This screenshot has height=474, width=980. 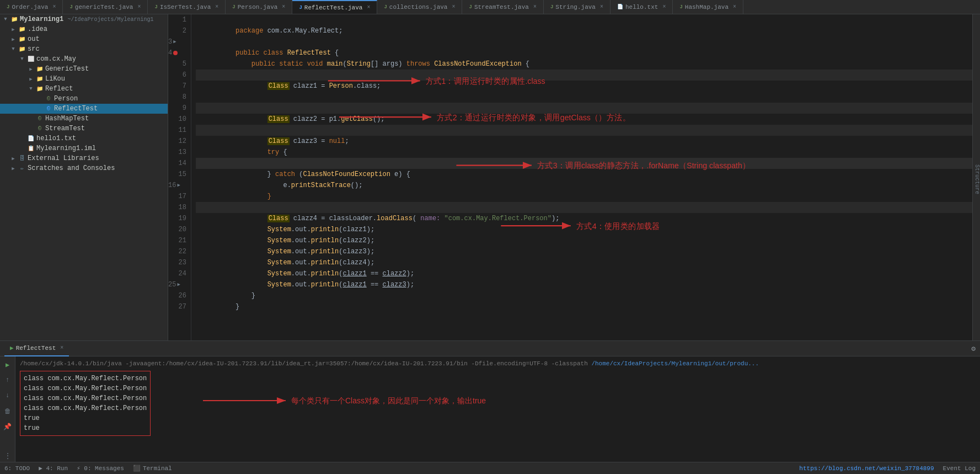 What do you see at coordinates (8, 409) in the screenshot?
I see `run-toolbar: ▶ ↑ ↓ 🗑 📌 ⋮` at bounding box center [8, 409].